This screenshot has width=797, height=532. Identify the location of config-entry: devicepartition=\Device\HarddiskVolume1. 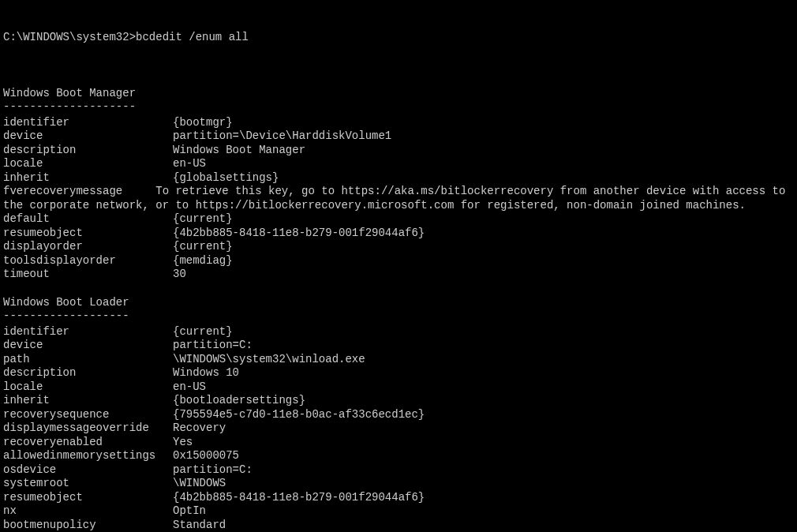
(398, 137).